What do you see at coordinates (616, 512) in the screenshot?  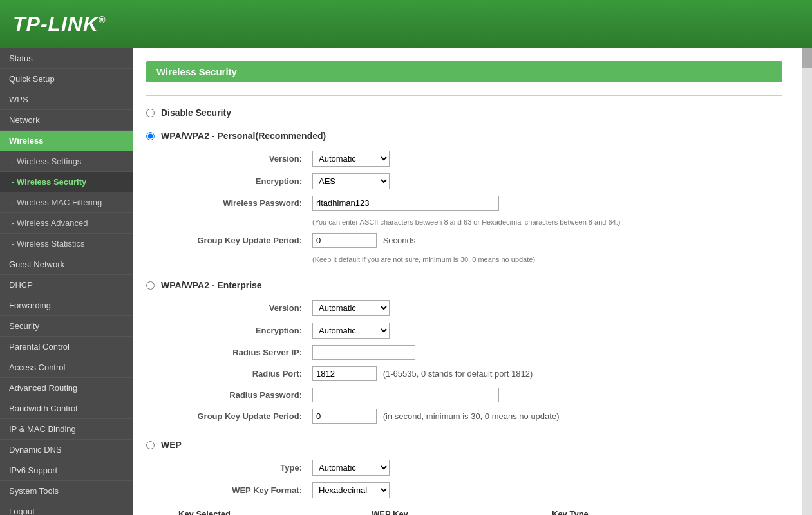 I see `wep-col-type: Key Type` at bounding box center [616, 512].